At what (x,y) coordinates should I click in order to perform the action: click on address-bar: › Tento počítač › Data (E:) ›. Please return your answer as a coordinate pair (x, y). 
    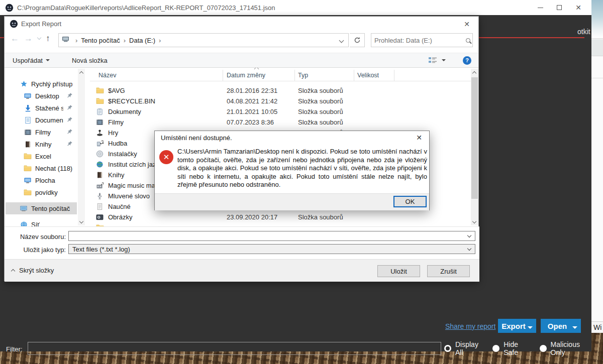
    Looking at the image, I should click on (204, 40).